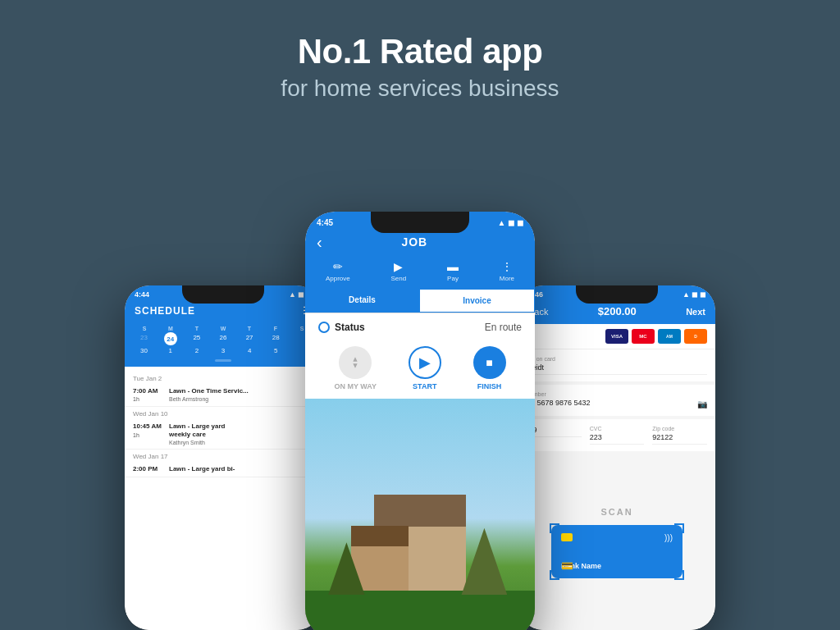 This screenshot has height=630, width=840. What do you see at coordinates (197, 339) in the screenshot?
I see `cal-date-25: 25` at bounding box center [197, 339].